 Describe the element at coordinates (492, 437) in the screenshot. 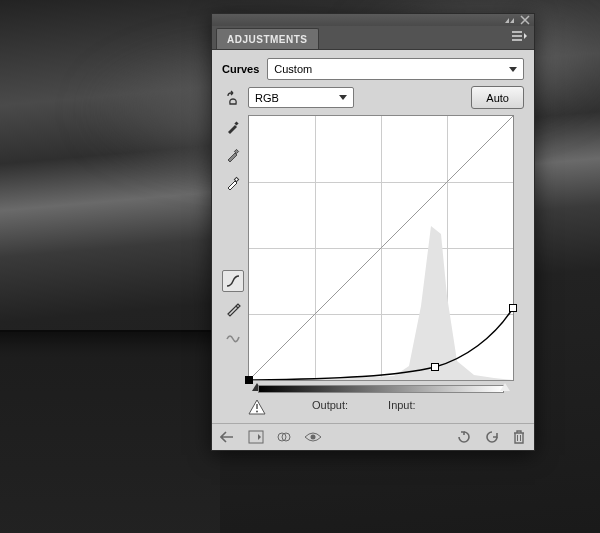

I see `reset-icon` at that location.